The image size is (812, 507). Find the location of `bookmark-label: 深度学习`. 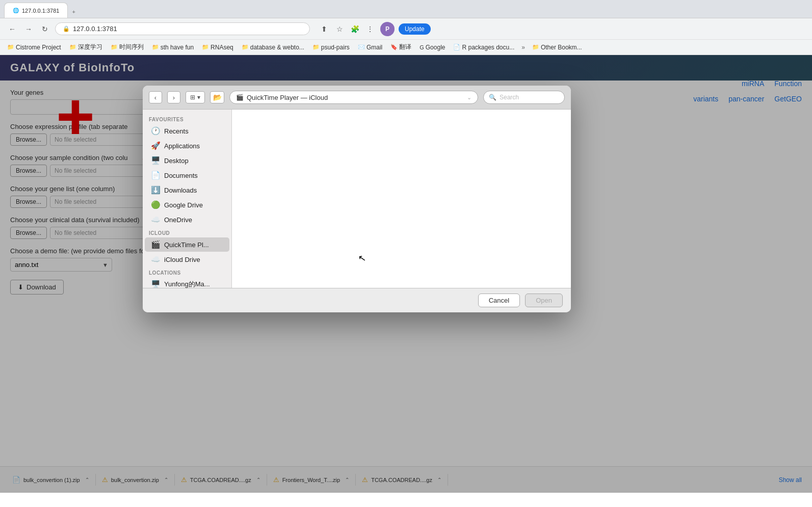

bookmark-label: 深度学习 is located at coordinates (90, 47).